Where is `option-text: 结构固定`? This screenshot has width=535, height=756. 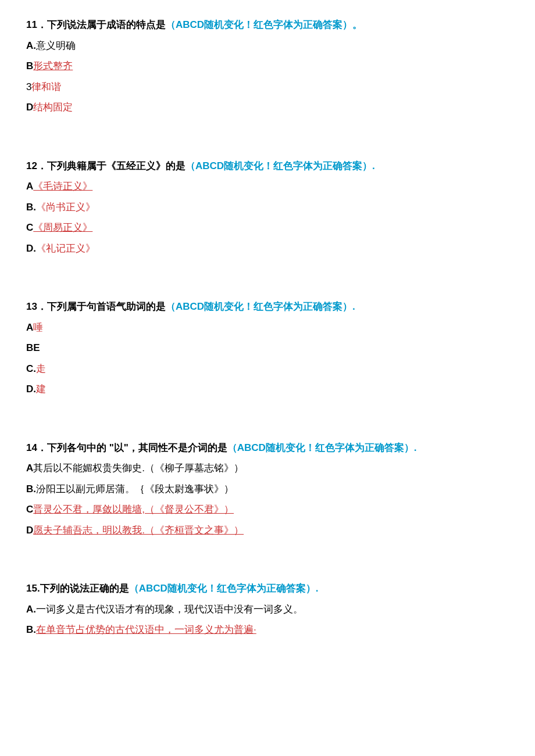
option-text: 结构固定 is located at coordinates (53, 107).